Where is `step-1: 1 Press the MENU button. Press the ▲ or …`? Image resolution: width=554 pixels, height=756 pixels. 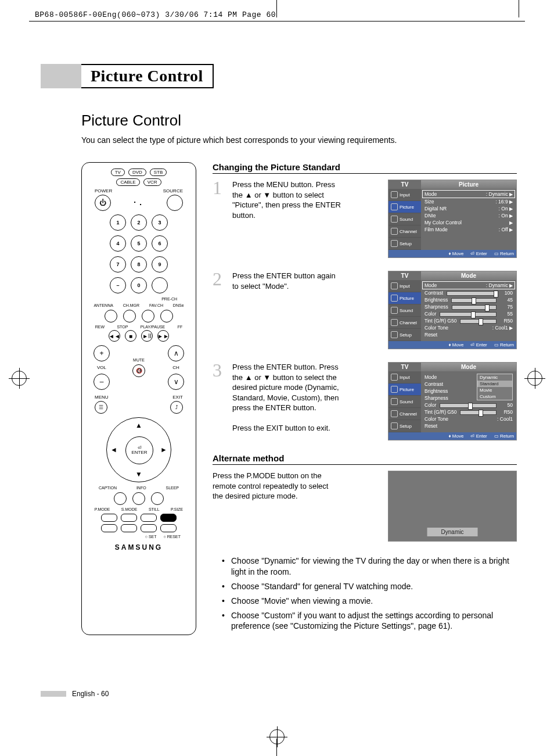 step-1: 1 Press the MENU button. Press the ▲ or … is located at coordinates (365, 218).